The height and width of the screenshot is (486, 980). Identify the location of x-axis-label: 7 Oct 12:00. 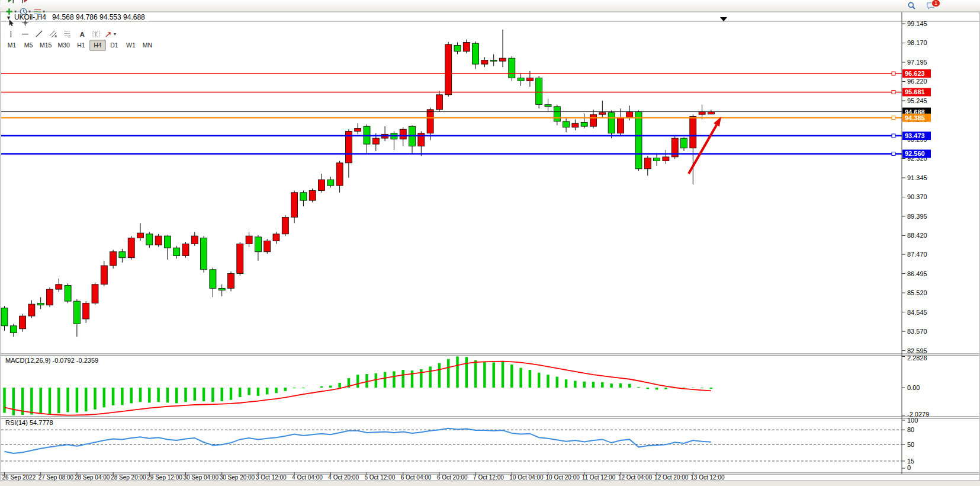
(489, 478).